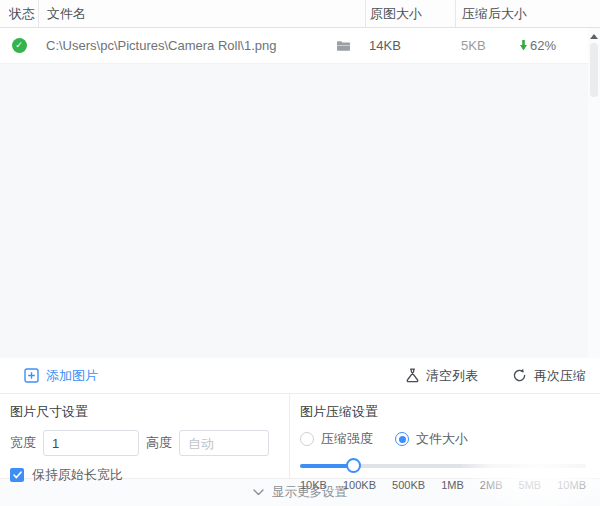 Image resolution: width=600 pixels, height=506 pixels. What do you see at coordinates (18, 475) in the screenshot?
I see `check-icon` at bounding box center [18, 475].